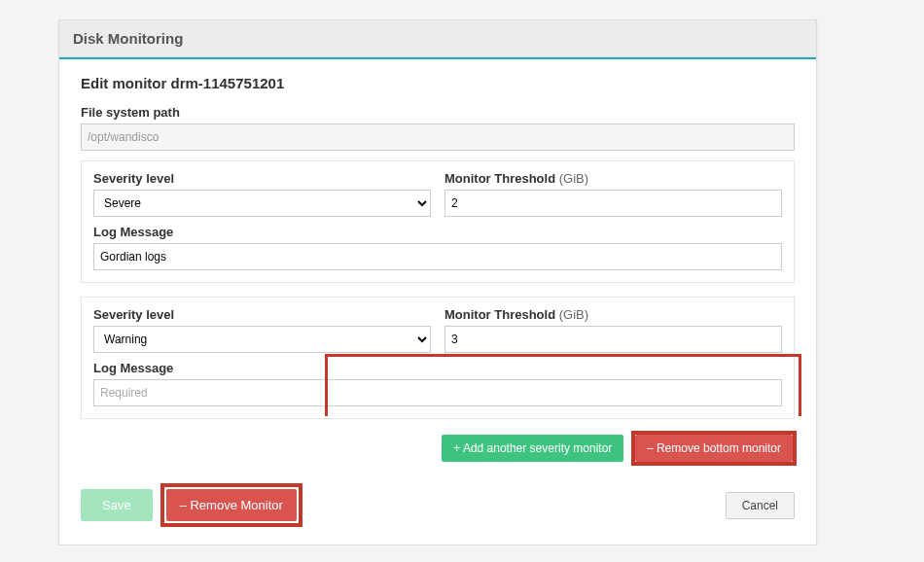 The height and width of the screenshot is (562, 924). I want to click on threshold-label-1: Monitor Threshold (GiB), so click(613, 179).